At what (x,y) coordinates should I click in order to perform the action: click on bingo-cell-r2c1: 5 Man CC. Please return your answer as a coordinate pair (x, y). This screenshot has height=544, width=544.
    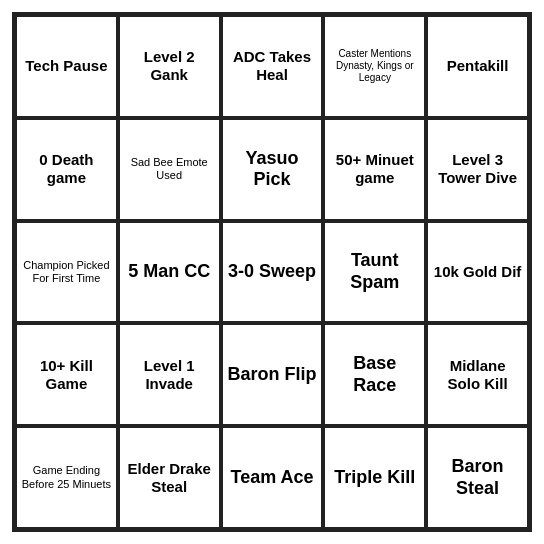
    Looking at the image, I should click on (170, 272).